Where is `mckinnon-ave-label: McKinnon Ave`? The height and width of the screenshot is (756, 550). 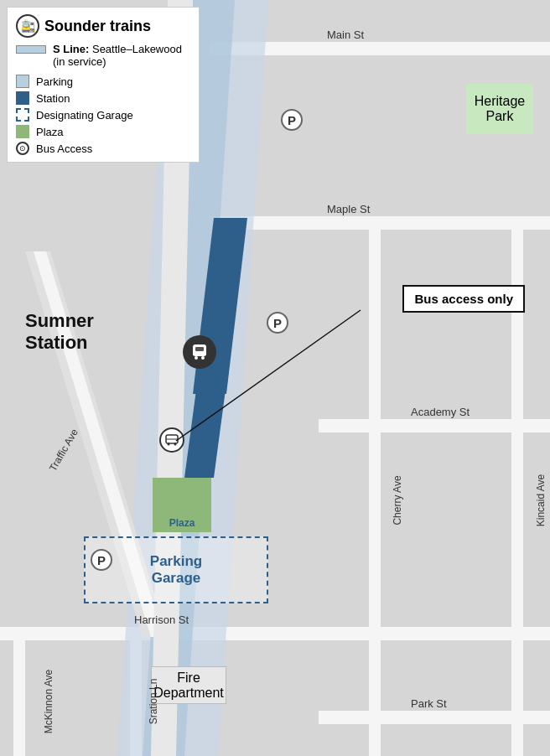 mckinnon-ave-label: McKinnon Ave is located at coordinates (49, 702).